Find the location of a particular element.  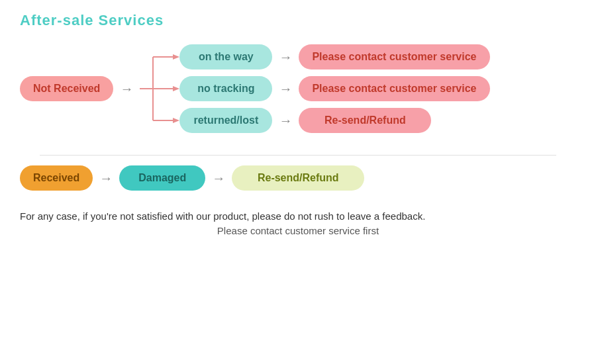

fanout-rows: on the way → Please contact customer ser… is located at coordinates (334, 89).